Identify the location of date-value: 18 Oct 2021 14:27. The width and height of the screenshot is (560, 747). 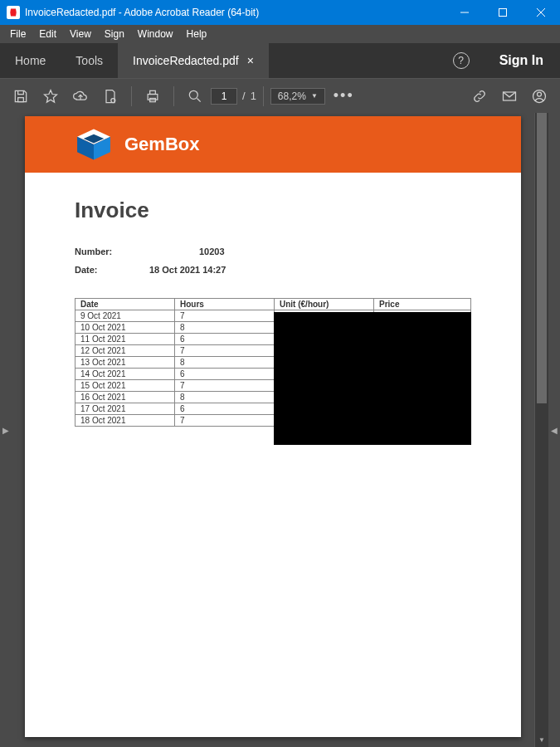
(187, 270).